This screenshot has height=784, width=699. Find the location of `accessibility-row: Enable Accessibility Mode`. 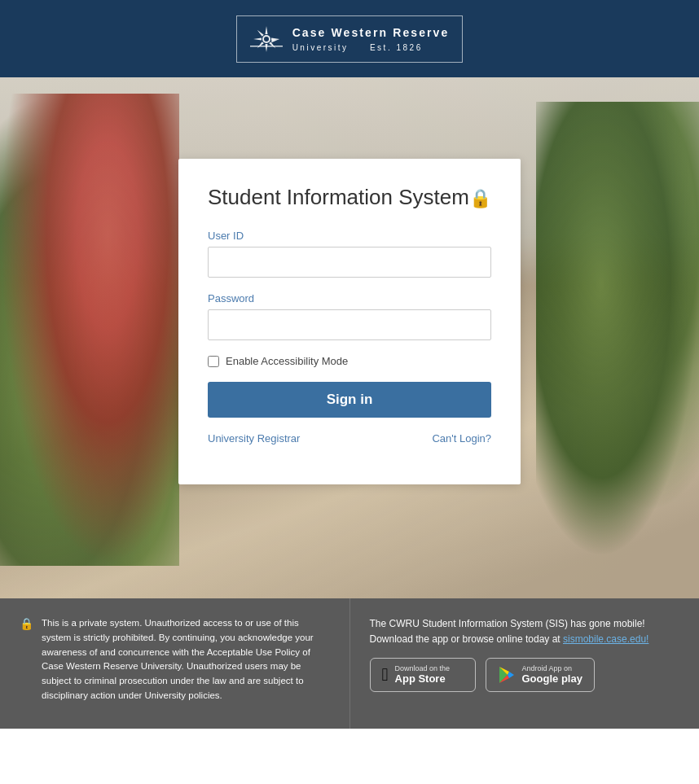

accessibility-row: Enable Accessibility Mode is located at coordinates (350, 361).